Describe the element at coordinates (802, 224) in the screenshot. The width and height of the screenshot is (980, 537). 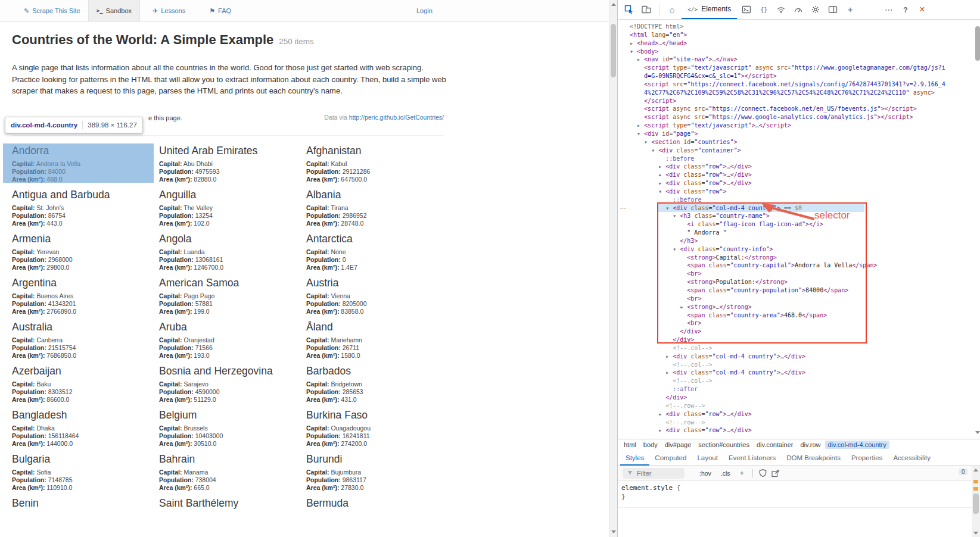
I see `dom-tree-line: <i class="flag-icon flag-icon-ad"></i>` at that location.